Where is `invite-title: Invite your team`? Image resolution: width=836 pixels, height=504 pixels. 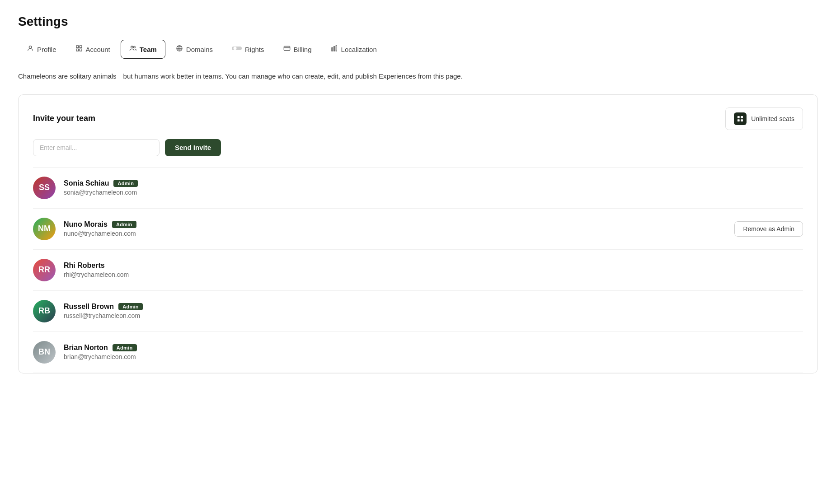 invite-title: Invite your team is located at coordinates (64, 118).